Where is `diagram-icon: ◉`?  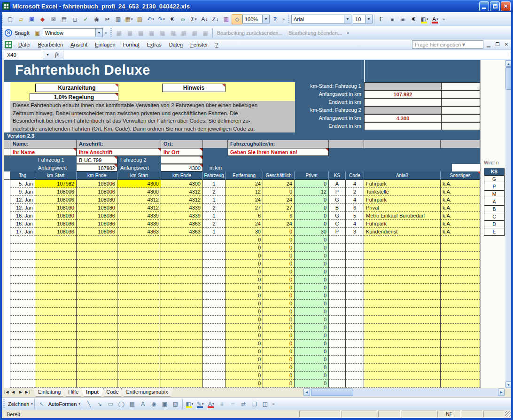 diagram-icon: ◉ is located at coordinates (154, 404).